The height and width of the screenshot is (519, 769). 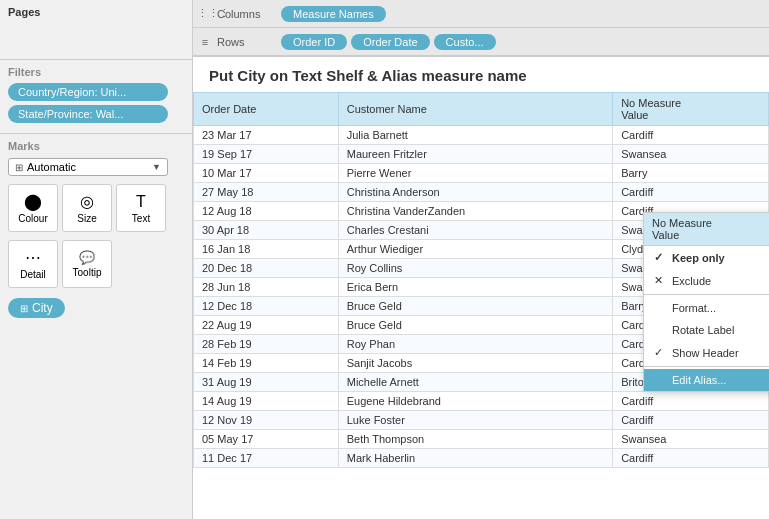 What do you see at coordinates (87, 258) in the screenshot?
I see `tooltip-icon: 💬` at bounding box center [87, 258].